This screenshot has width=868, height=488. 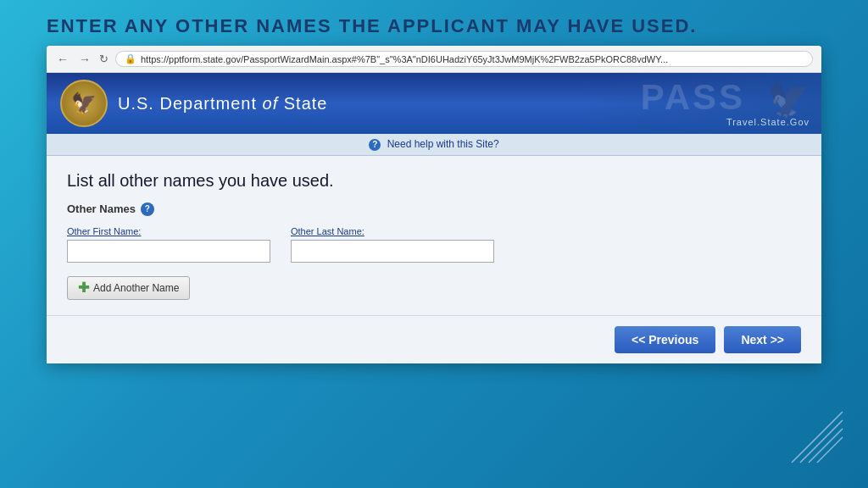 I want to click on nav-buttons: << Previous Next >>, so click(x=434, y=339).